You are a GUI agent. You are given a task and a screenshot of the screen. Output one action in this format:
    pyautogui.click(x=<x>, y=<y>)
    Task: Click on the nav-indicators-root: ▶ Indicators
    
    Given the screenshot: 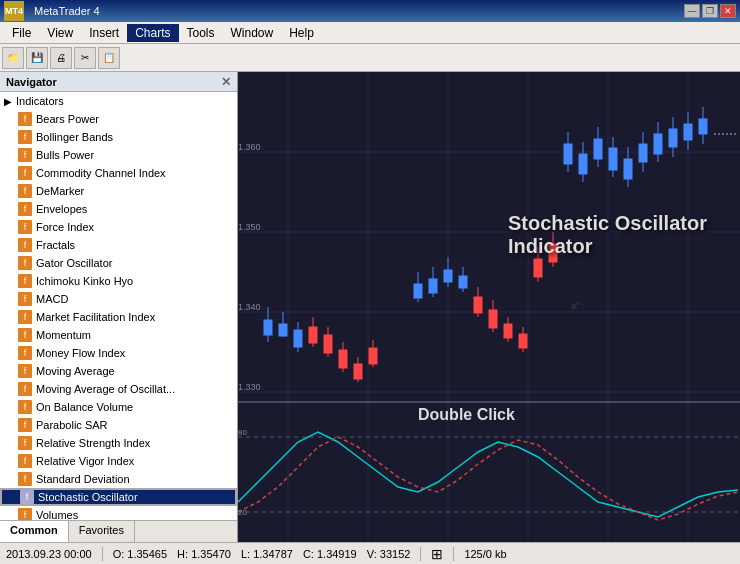 What is the action you would take?
    pyautogui.click(x=118, y=101)
    